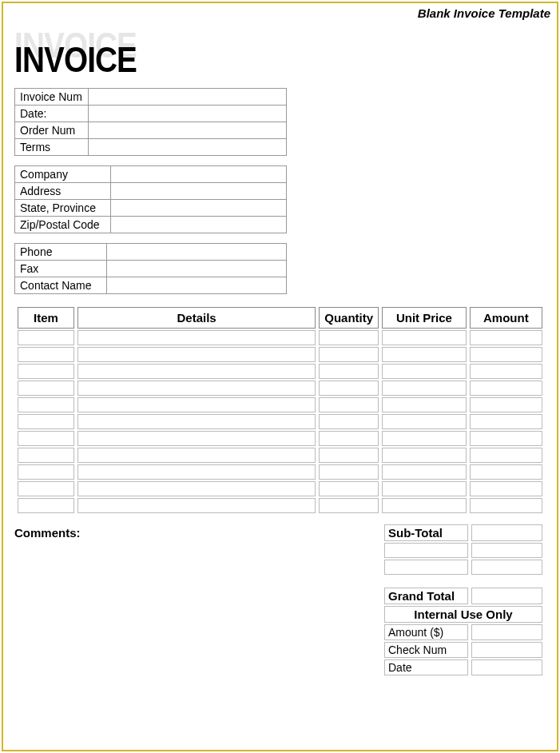  What do you see at coordinates (199, 174) in the screenshot?
I see `company-value` at bounding box center [199, 174].